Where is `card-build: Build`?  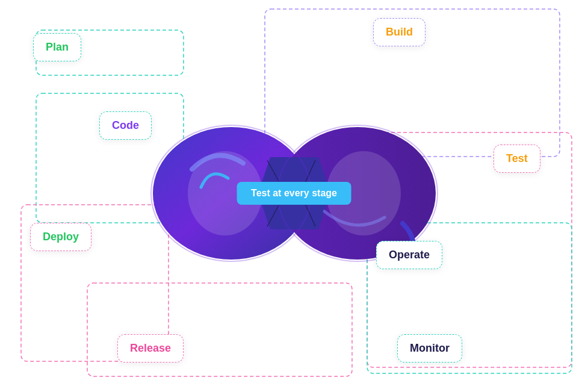 card-build: Build is located at coordinates (400, 33).